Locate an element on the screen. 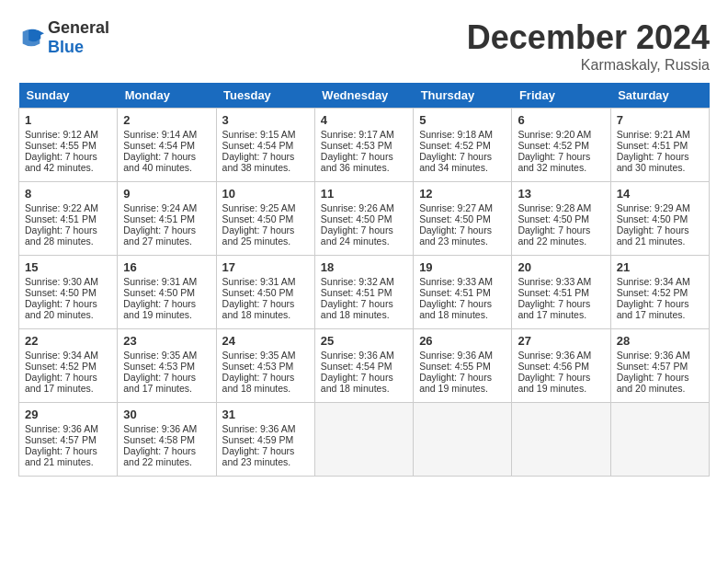  sunrise-16: Sunrise: 9:31 AM is located at coordinates (160, 282).